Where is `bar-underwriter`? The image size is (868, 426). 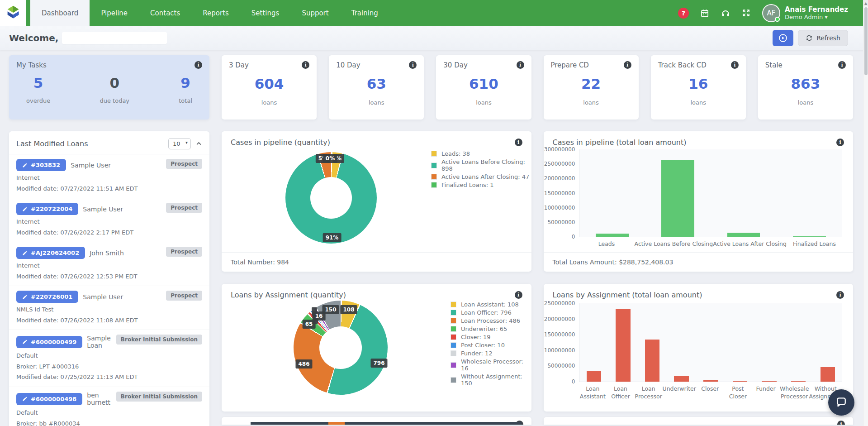 bar-underwriter is located at coordinates (681, 379).